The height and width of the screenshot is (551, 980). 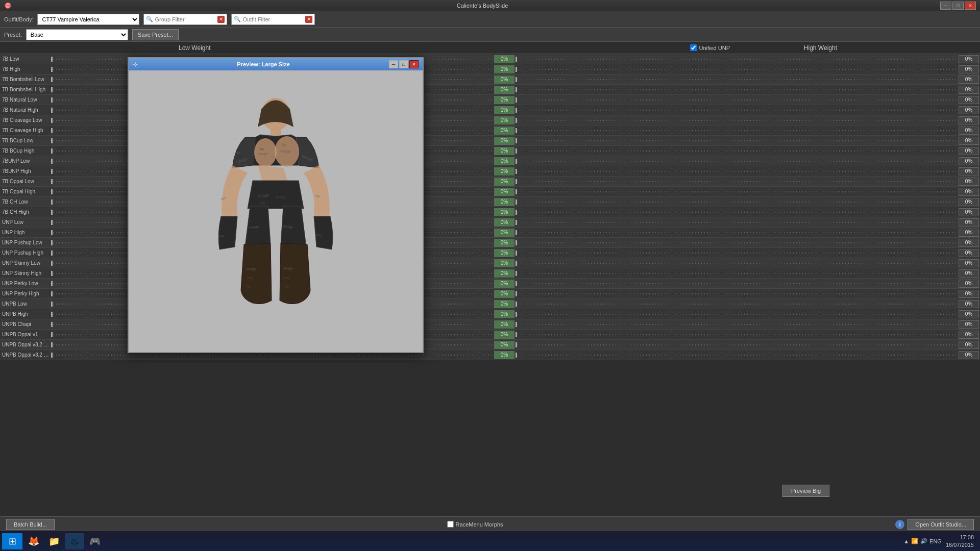 What do you see at coordinates (75, 541) in the screenshot?
I see `taskbar-icon-steam: ♨` at bounding box center [75, 541].